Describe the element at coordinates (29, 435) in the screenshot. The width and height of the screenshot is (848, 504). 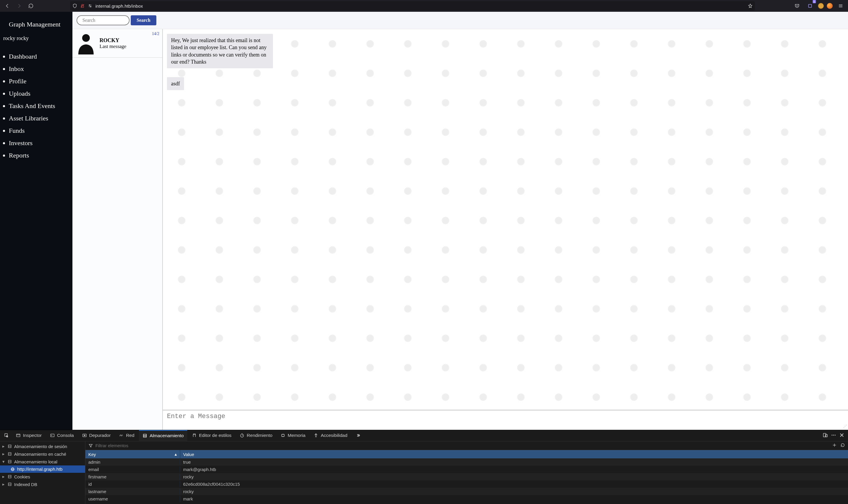
I see `tab-inspector: Inspector` at that location.